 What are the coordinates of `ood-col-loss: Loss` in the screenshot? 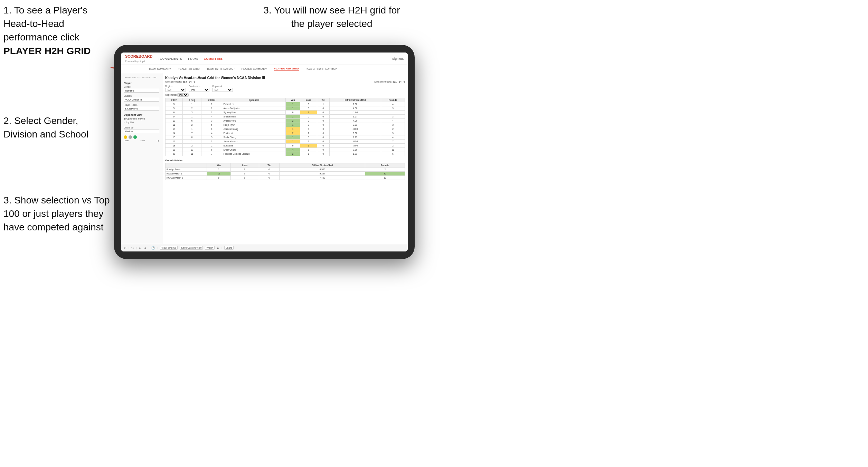 It's located at (245, 165).